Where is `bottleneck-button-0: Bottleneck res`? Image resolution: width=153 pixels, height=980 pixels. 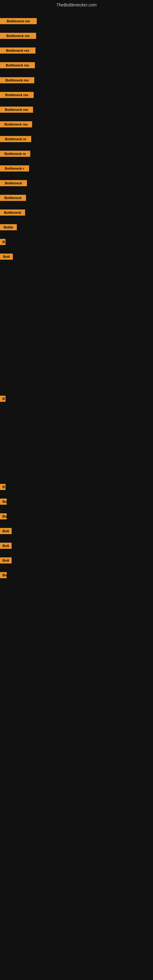
bottleneck-button-0: Bottleneck res is located at coordinates (18, 21).